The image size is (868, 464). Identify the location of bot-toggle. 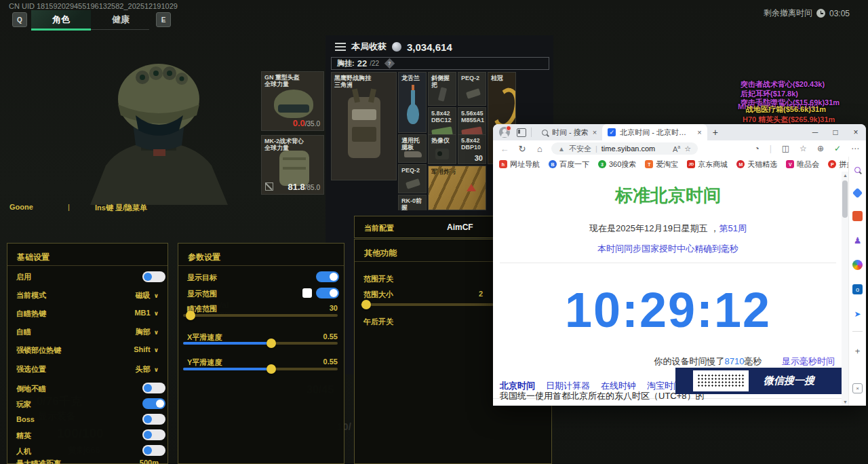
(154, 450).